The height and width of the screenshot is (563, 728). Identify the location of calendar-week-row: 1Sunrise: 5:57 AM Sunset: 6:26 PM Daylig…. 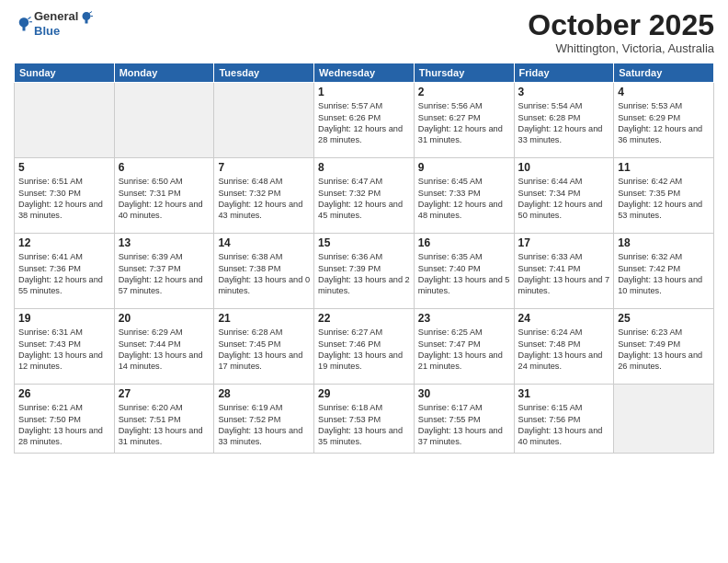
(364, 121).